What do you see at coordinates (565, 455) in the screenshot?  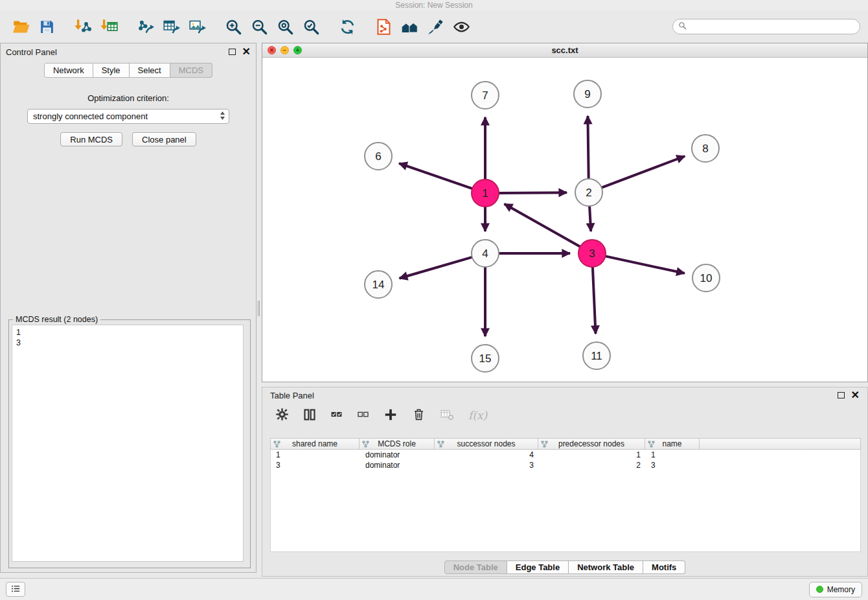 I see `table-row: 1dominator411` at bounding box center [565, 455].